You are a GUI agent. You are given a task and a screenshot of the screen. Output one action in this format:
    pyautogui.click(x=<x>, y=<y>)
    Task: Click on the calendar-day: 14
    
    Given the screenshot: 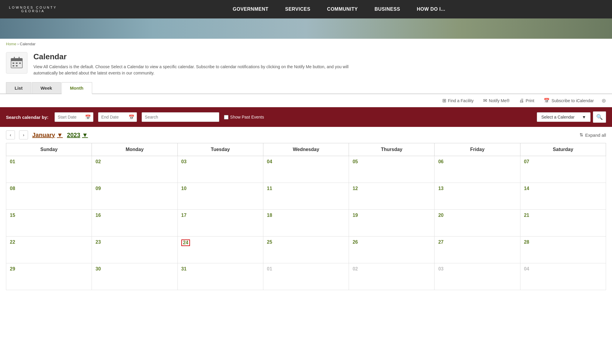 What is the action you would take?
    pyautogui.click(x=563, y=196)
    